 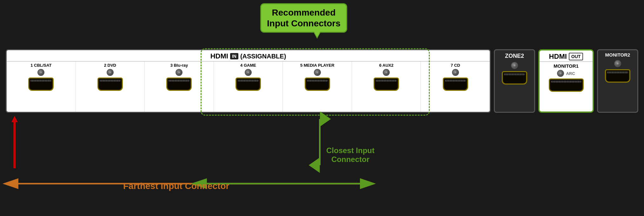 What do you see at coordinates (304, 24) in the screenshot?
I see `tooltip-line2: Input Connectors` at bounding box center [304, 24].